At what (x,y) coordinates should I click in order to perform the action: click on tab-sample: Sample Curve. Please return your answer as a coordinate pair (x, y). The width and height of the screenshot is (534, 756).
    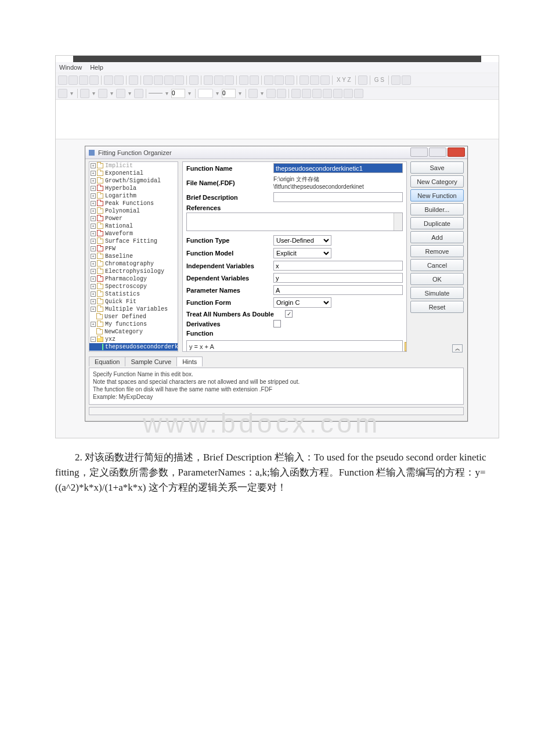
    Looking at the image, I should click on (151, 361).